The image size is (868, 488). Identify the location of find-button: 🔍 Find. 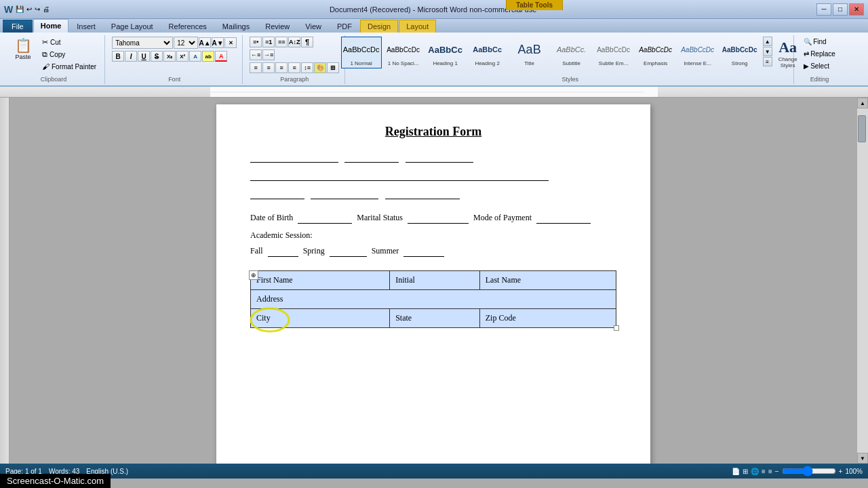
(815, 42).